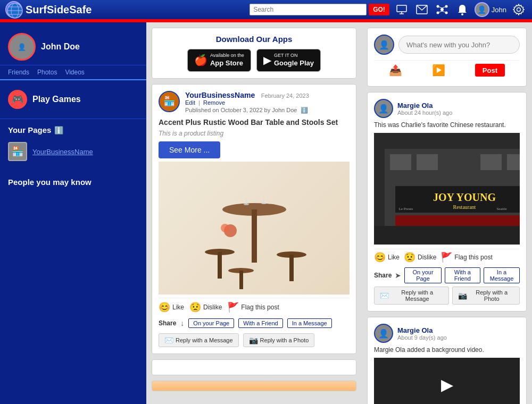 This screenshot has width=532, height=404. What do you see at coordinates (410, 257) in the screenshot?
I see `right-dislike-emoji-1: 😟` at bounding box center [410, 257].